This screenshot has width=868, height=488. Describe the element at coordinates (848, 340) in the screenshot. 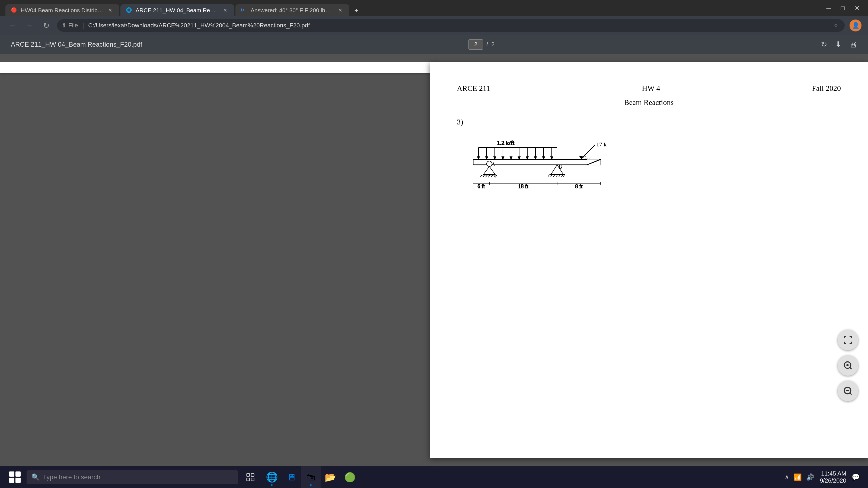

I see `fit-page-button` at that location.